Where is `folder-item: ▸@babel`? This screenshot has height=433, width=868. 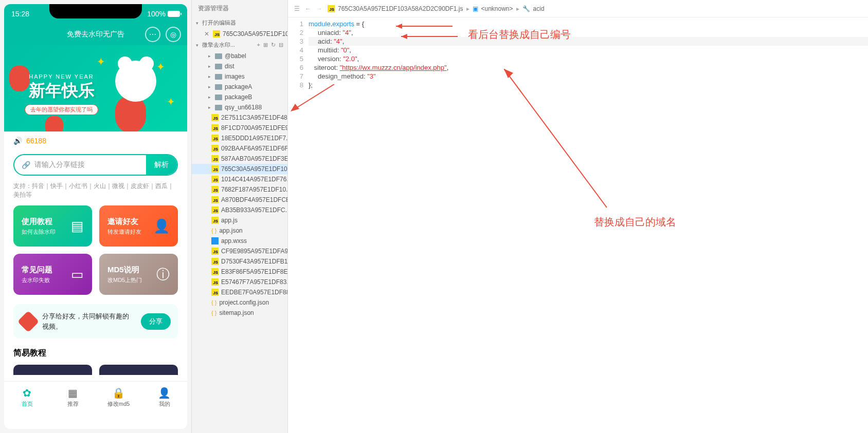 folder-item: ▸@babel is located at coordinates (240, 56).